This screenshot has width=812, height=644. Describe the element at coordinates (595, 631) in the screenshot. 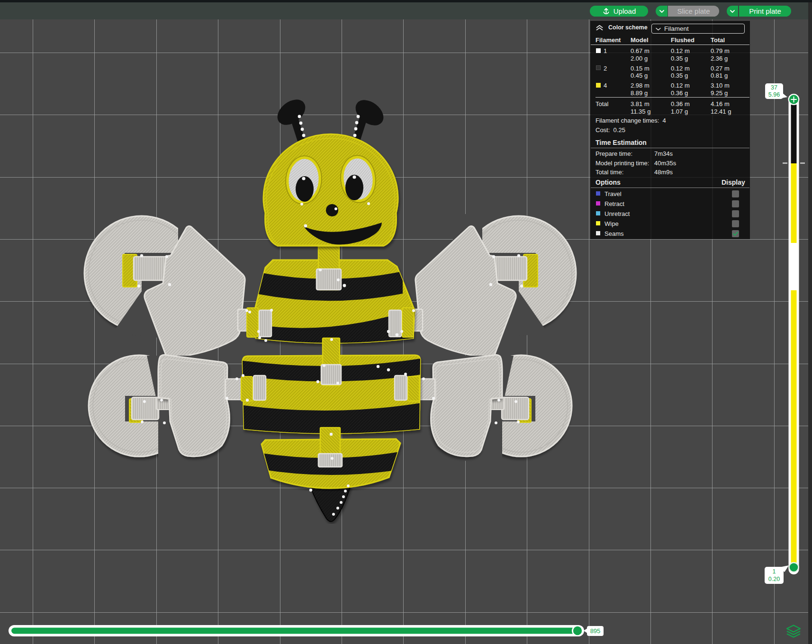

I see `svg-text: 895` at that location.